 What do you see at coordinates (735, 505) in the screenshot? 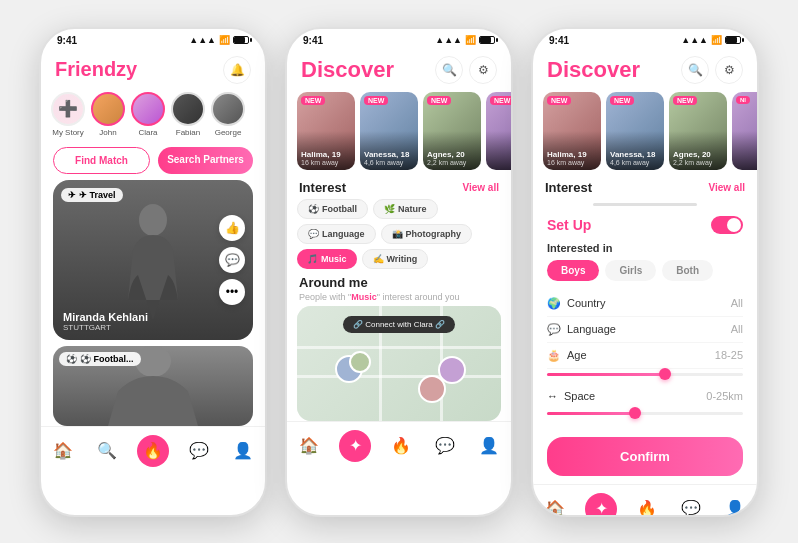
I see `nav-profile-3: 👤` at bounding box center [735, 505].